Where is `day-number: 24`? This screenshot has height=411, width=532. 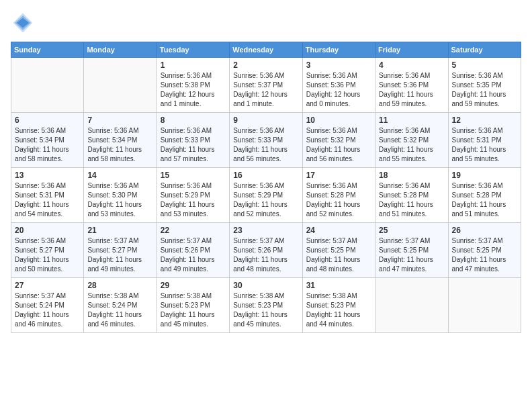 day-number: 24 is located at coordinates (339, 230).